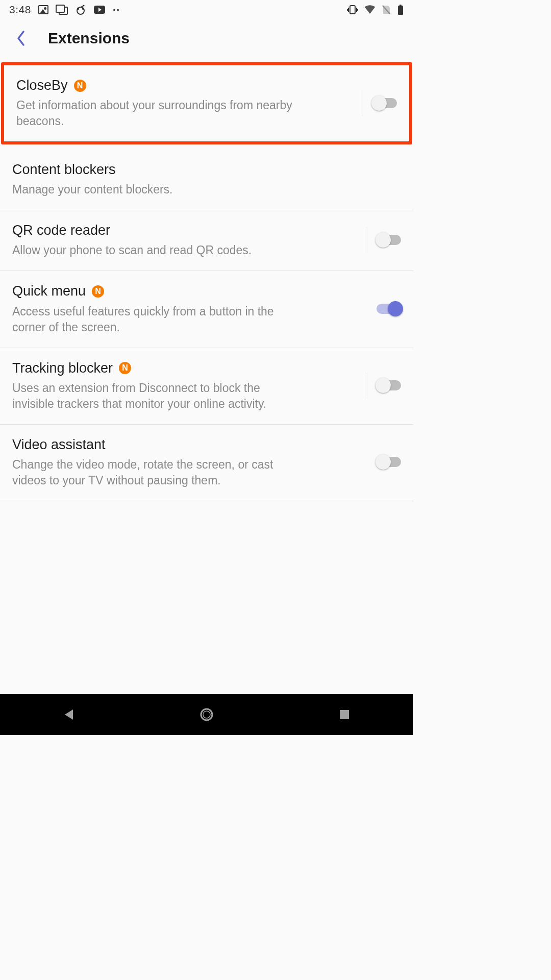 Image resolution: width=551 pixels, height=980 pixels. What do you see at coordinates (190, 103) in the screenshot?
I see `extension-text: CloseBy N Get information about your sur…` at bounding box center [190, 103].